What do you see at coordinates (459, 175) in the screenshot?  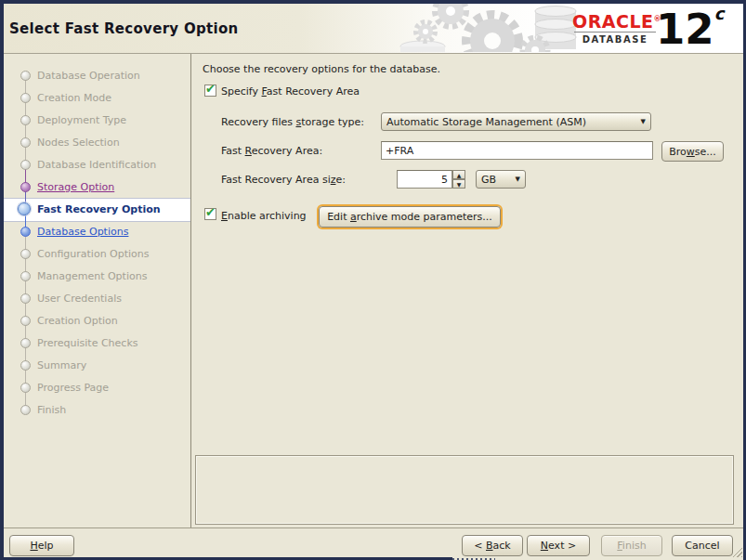 I see `spin-up-icon: ▲` at bounding box center [459, 175].